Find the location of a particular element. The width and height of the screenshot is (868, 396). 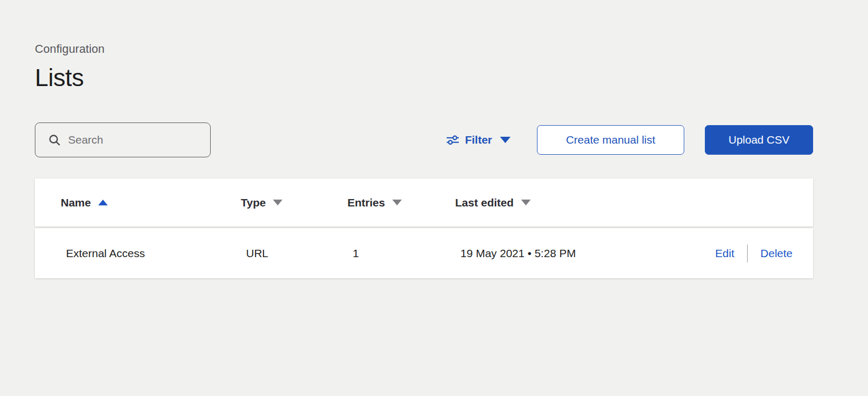

sliders-icon is located at coordinates (453, 140).